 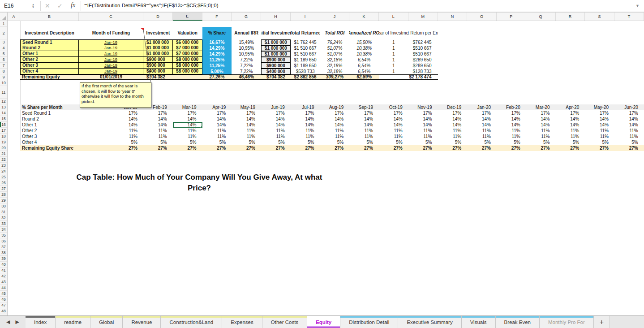 What do you see at coordinates (364, 108) in the screenshot?
I see `month-header-Sep-19: Sep-19` at bounding box center [364, 108].